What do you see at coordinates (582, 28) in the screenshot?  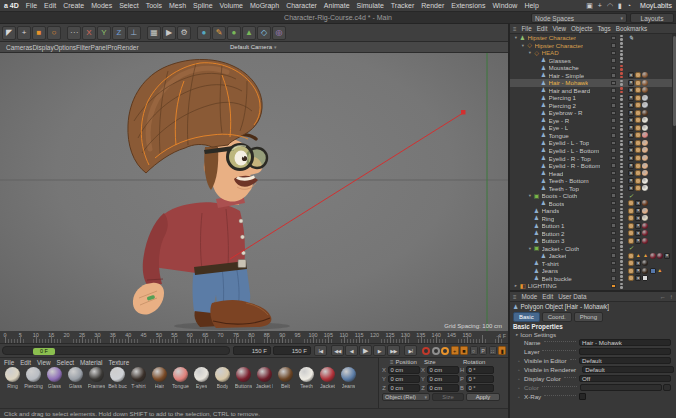 I see `object-menu-objects: Objects` at bounding box center [582, 28].